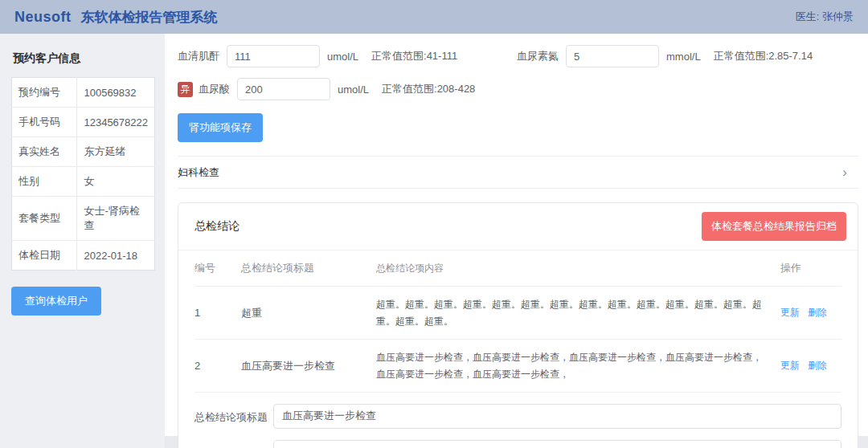 Image resolution: width=868 pixels, height=448 pixels. What do you see at coordinates (845, 172) in the screenshot?
I see `chevron-right-icon: ›` at bounding box center [845, 172].